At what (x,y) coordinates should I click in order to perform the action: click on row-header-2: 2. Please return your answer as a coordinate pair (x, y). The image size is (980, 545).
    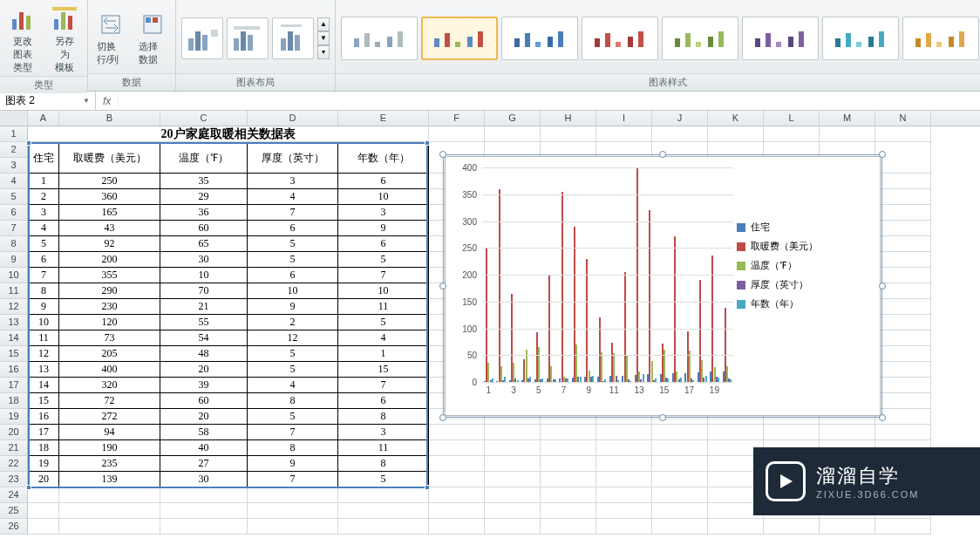
    Looking at the image, I should click on (14, 150).